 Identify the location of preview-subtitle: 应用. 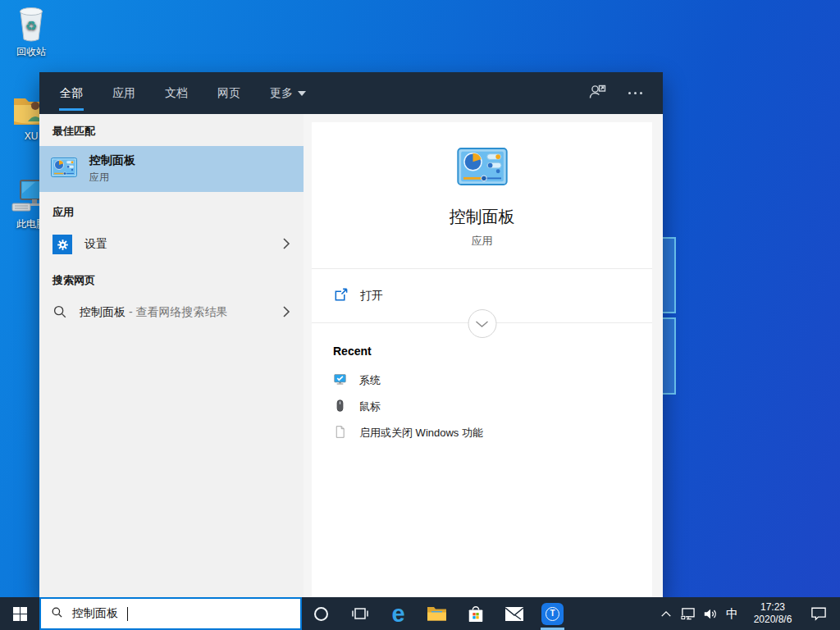
(482, 241).